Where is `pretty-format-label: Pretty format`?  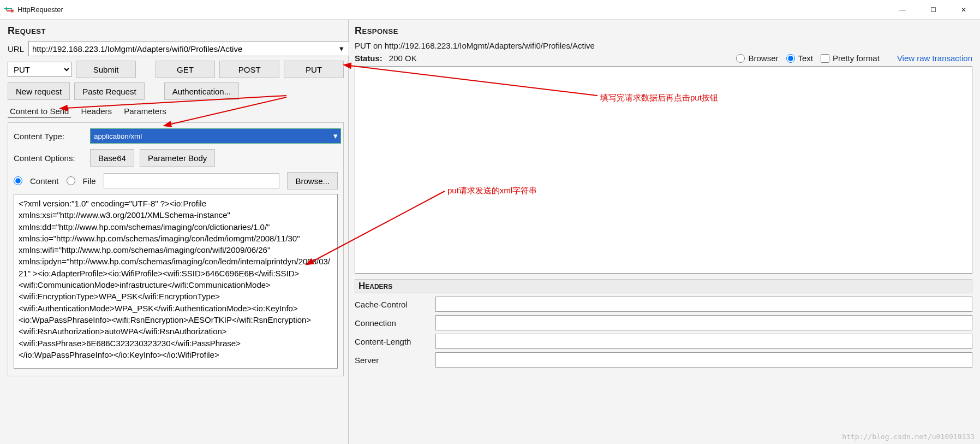
pretty-format-label: Pretty format is located at coordinates (856, 58).